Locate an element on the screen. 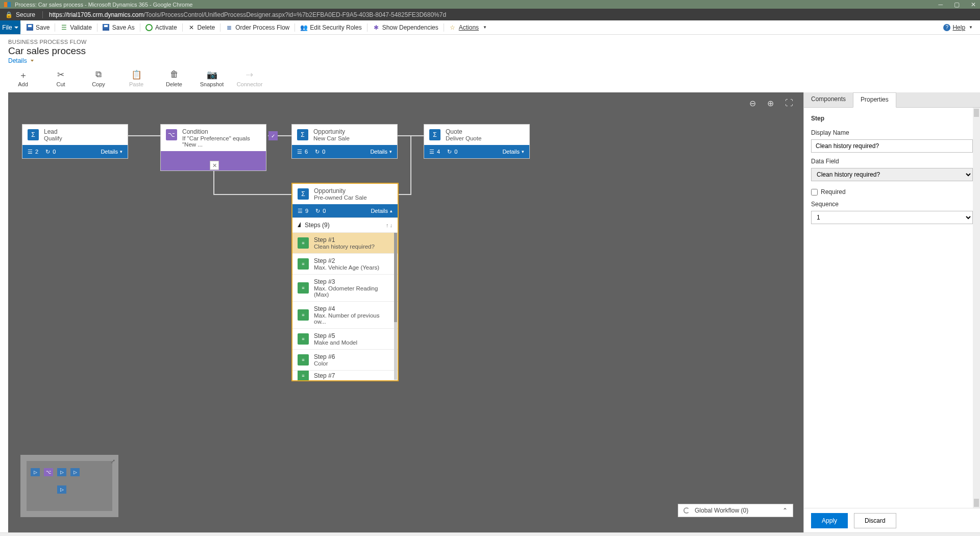 This screenshot has height=536, width=980. page-header: BUSINESS PROCESS FLOW Car sales process … is located at coordinates (490, 51).